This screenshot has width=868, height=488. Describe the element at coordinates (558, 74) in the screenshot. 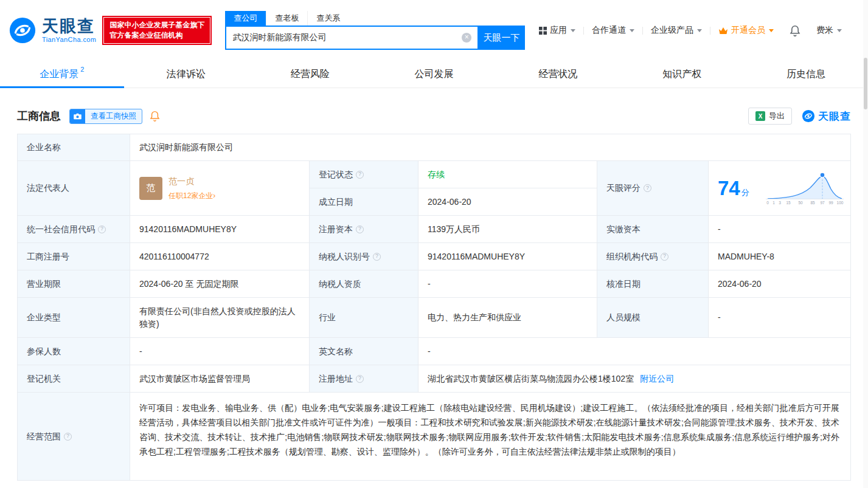

I see `tab-operating-status: 经营状况` at that location.